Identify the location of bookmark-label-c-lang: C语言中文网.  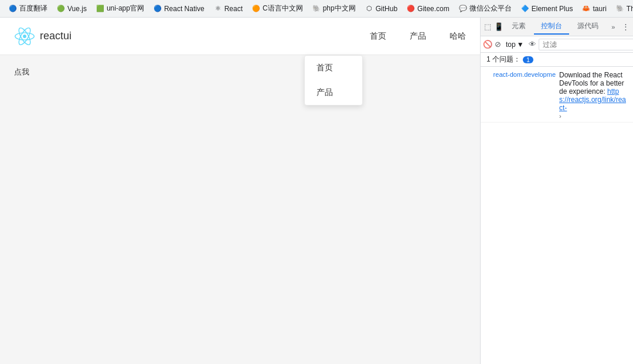
(283, 8).